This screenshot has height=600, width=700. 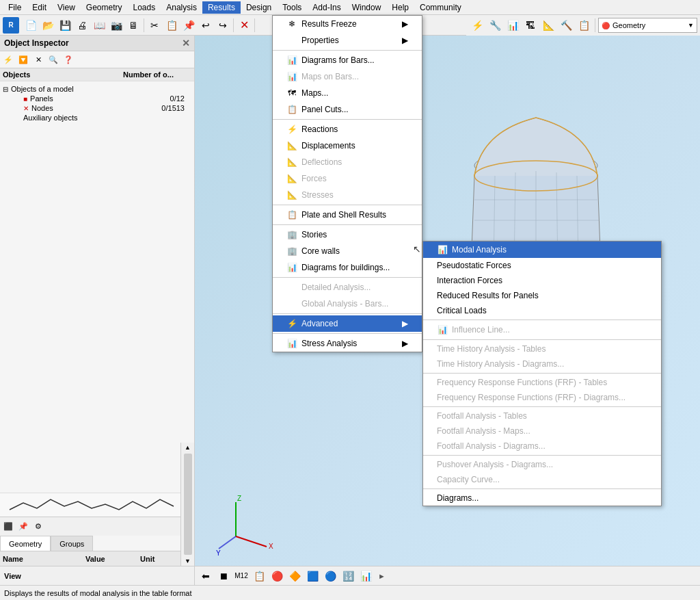 What do you see at coordinates (206, 25) in the screenshot?
I see `undo-btn: ↩` at bounding box center [206, 25].